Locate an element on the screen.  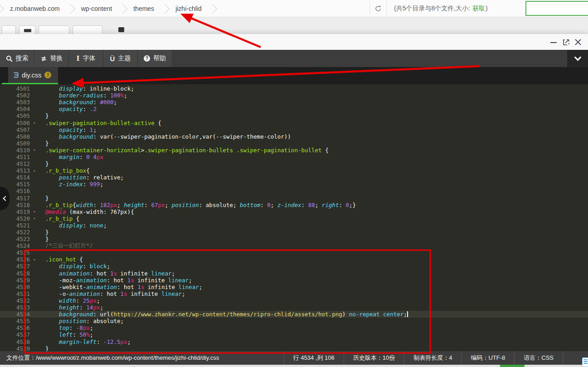
close-button is located at coordinates (578, 42).